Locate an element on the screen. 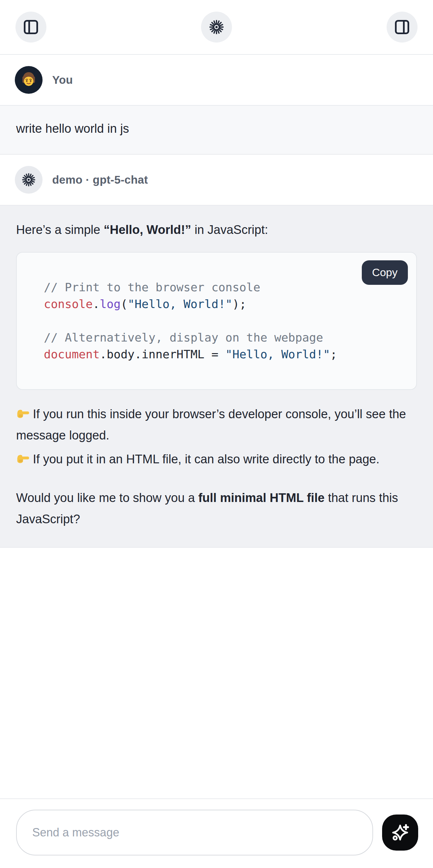 The image size is (433, 868). user-author-label: You is located at coordinates (63, 80).